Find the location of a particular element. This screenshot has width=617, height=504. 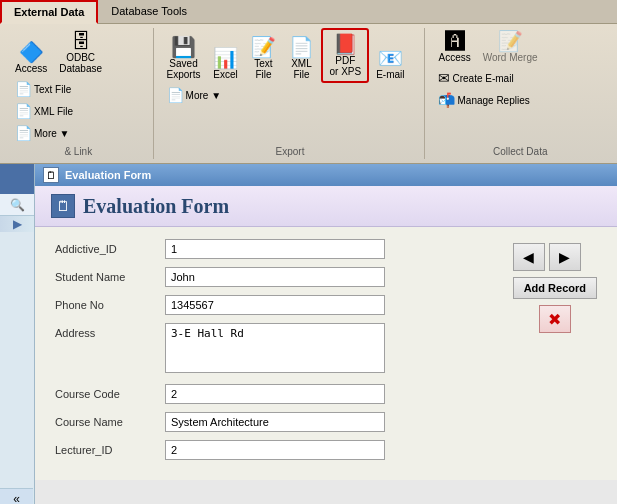

odbc-button: 🗄 ODBCDatabase is located at coordinates (80, 52).